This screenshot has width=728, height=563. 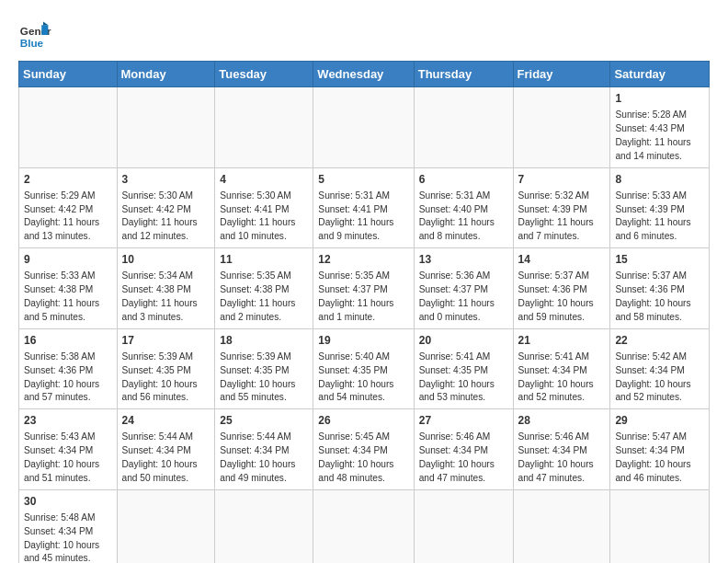 I want to click on day-info: Sunrise: 5:31 AM Sunset: 4:40 PM Dayligh…, so click(x=463, y=217).